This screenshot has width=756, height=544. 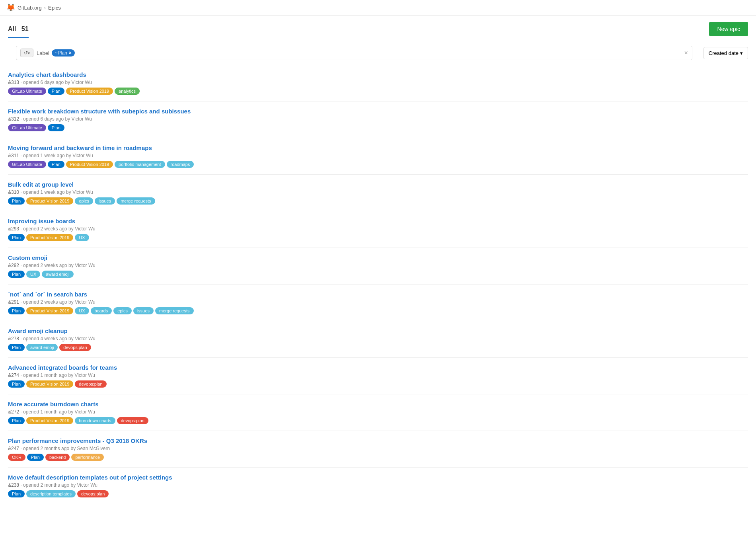 I want to click on epic-meta: &274 · opened 1 month ago by Victor Wu, so click(x=378, y=375).